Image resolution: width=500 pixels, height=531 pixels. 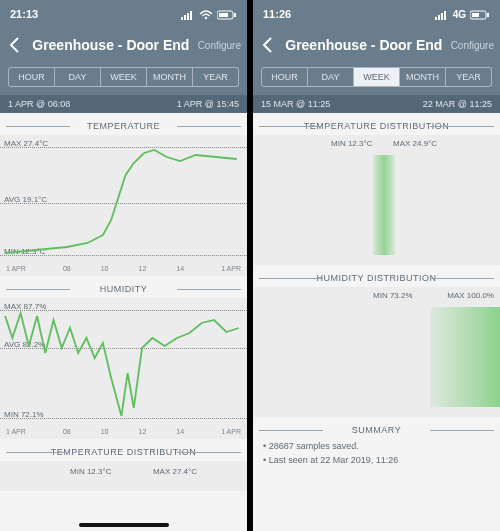 What do you see at coordinates (376, 200) in the screenshot?
I see `temp-dist-panel: MIN 12.3°C MAX 24.9°C` at bounding box center [376, 200].